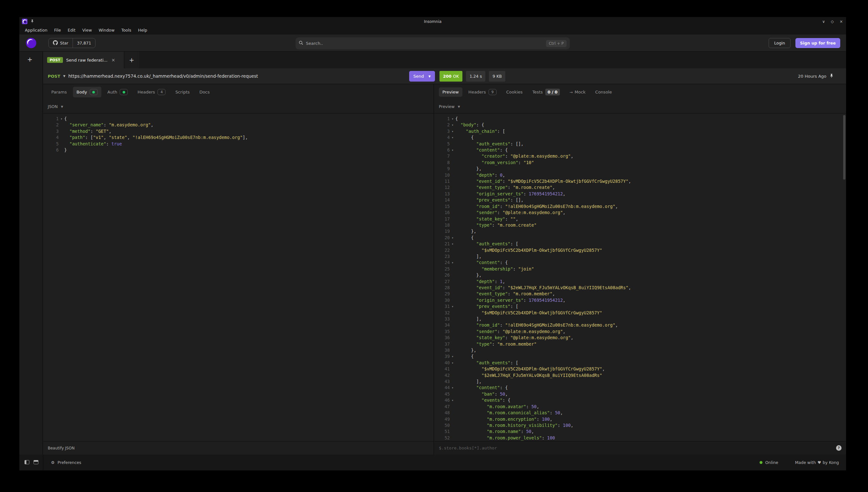 The height and width of the screenshot is (492, 868). What do you see at coordinates (604, 92) in the screenshot?
I see `tab-console: Console` at bounding box center [604, 92].